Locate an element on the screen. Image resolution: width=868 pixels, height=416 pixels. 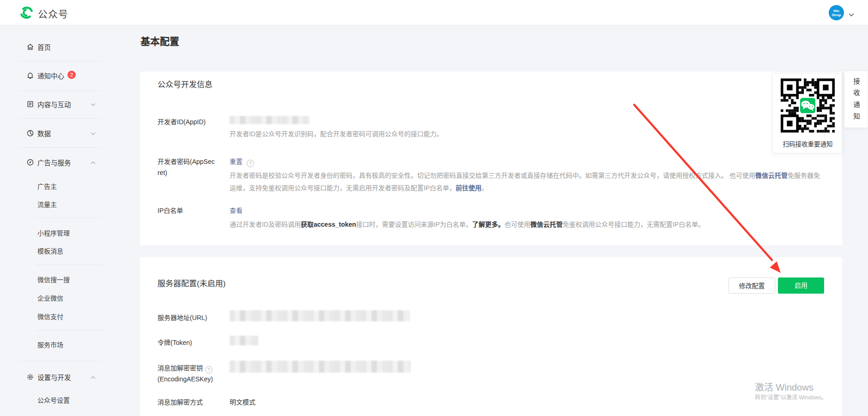
sidebar-subitem-wechat-search: 微信搜一搜 is located at coordinates (55, 279).